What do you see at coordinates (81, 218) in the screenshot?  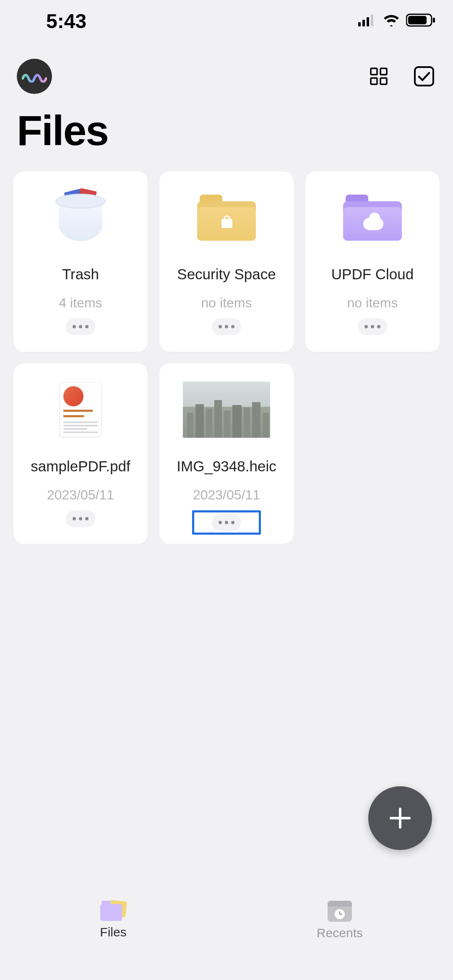 I see `trash-icon` at bounding box center [81, 218].